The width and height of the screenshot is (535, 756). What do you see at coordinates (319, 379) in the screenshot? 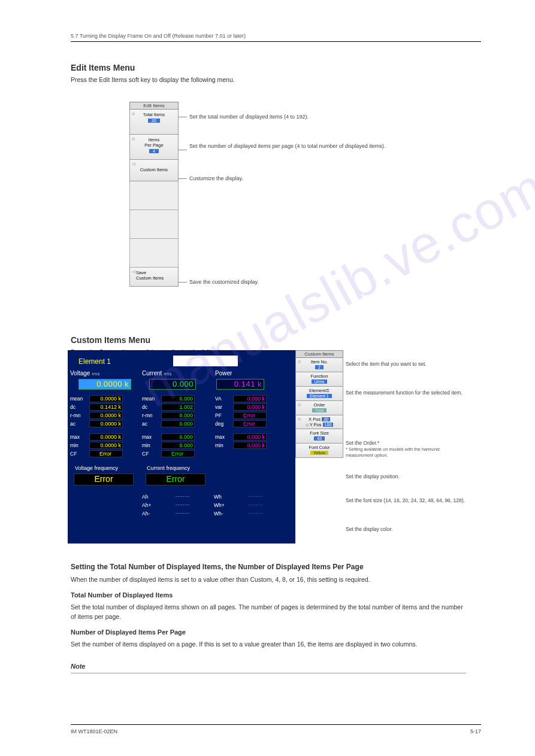
I see `function-item: FunctionUrms` at bounding box center [319, 379].